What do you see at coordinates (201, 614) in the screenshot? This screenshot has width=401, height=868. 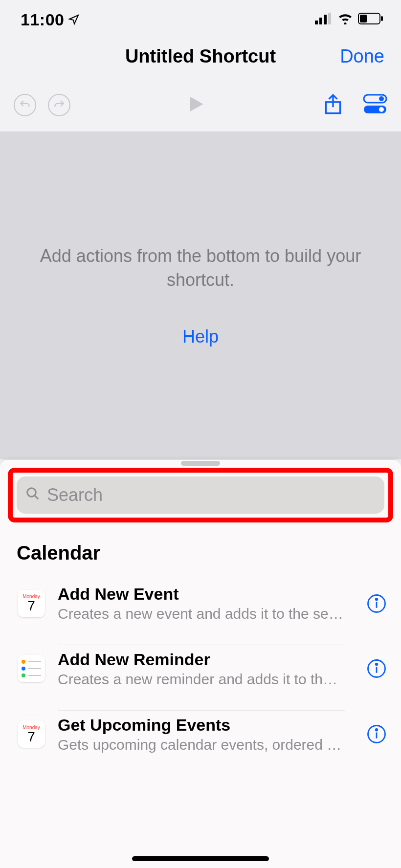 I see `action-subtitle: Creates a new event and adds it to the s…` at bounding box center [201, 614].